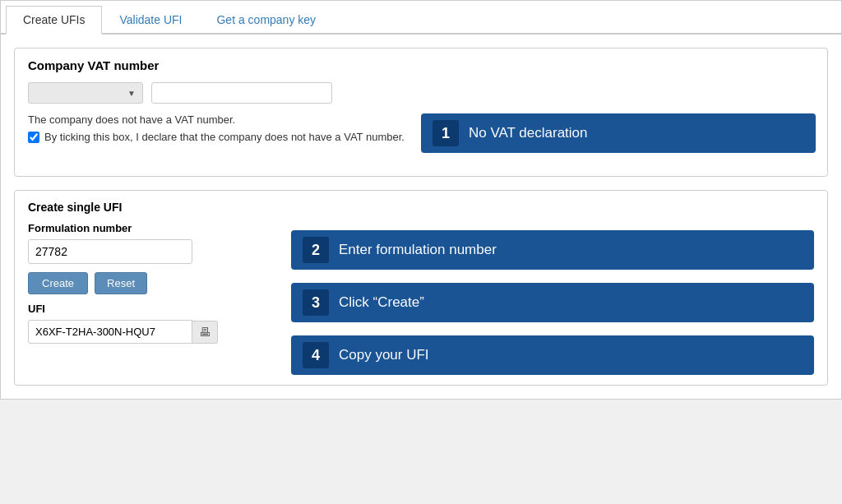 The height and width of the screenshot is (504, 842). I want to click on tab-validate-ufi: Validate UFI, so click(150, 20).